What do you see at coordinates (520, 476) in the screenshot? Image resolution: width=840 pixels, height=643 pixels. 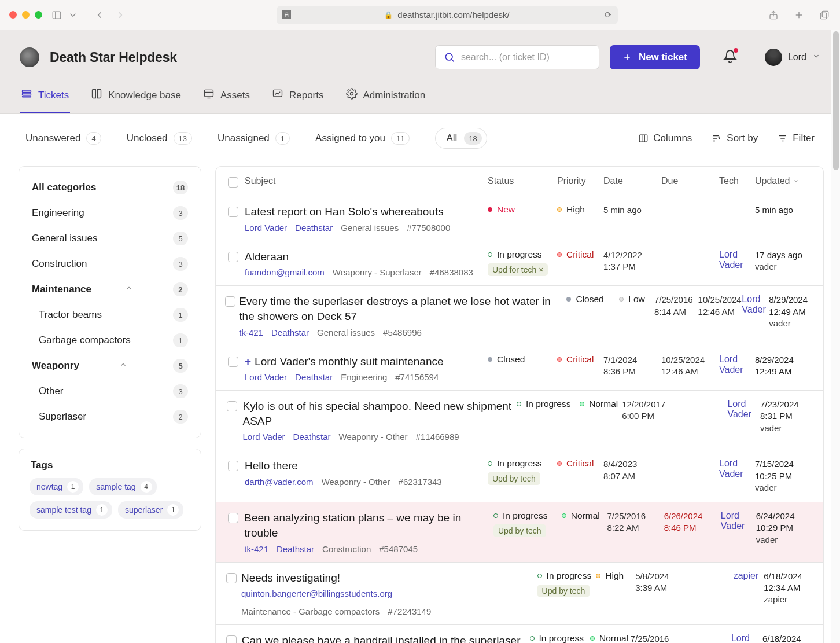 I see `table-row: Hello there darth@vader.comWeaponry - Ot…` at bounding box center [520, 476].